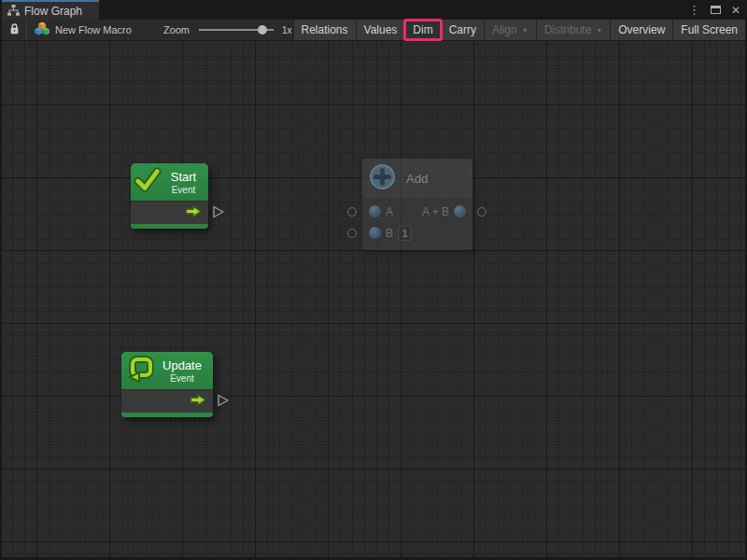 The width and height of the screenshot is (747, 560). What do you see at coordinates (262, 30) in the screenshot?
I see `zoom-slider-handle` at bounding box center [262, 30].